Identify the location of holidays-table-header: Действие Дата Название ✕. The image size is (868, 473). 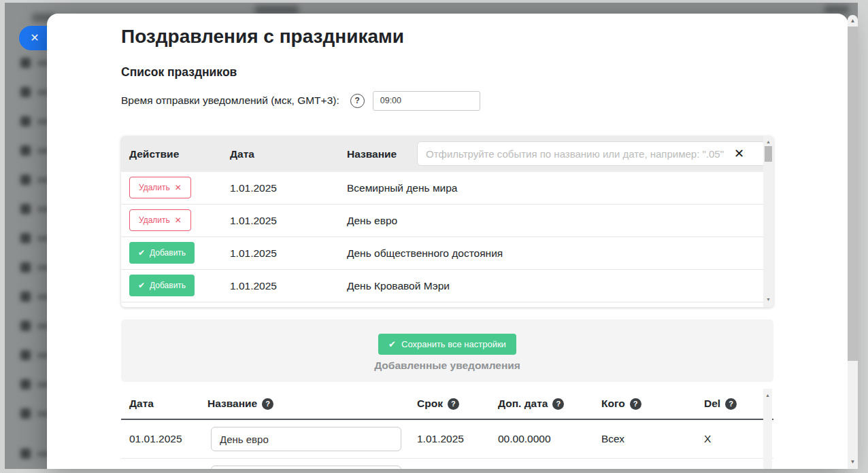
(448, 154).